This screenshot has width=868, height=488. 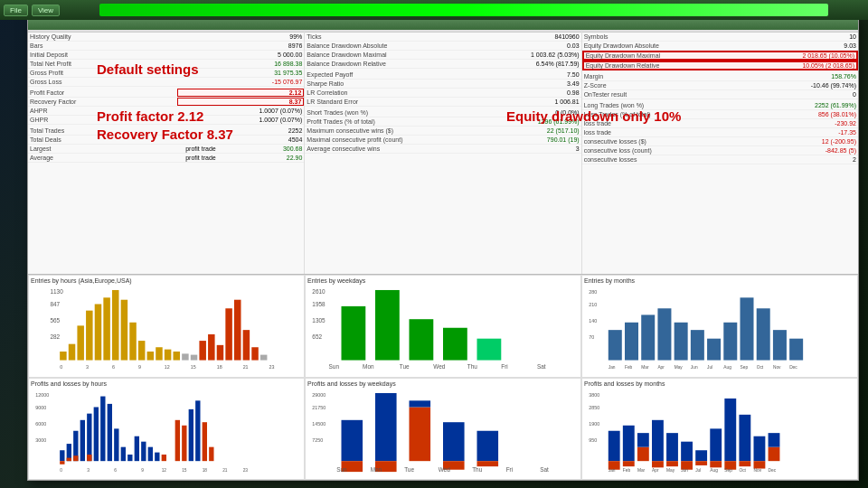 What do you see at coordinates (166, 131) in the screenshot?
I see `total-trades-row: Total Trades 2252` at bounding box center [166, 131].